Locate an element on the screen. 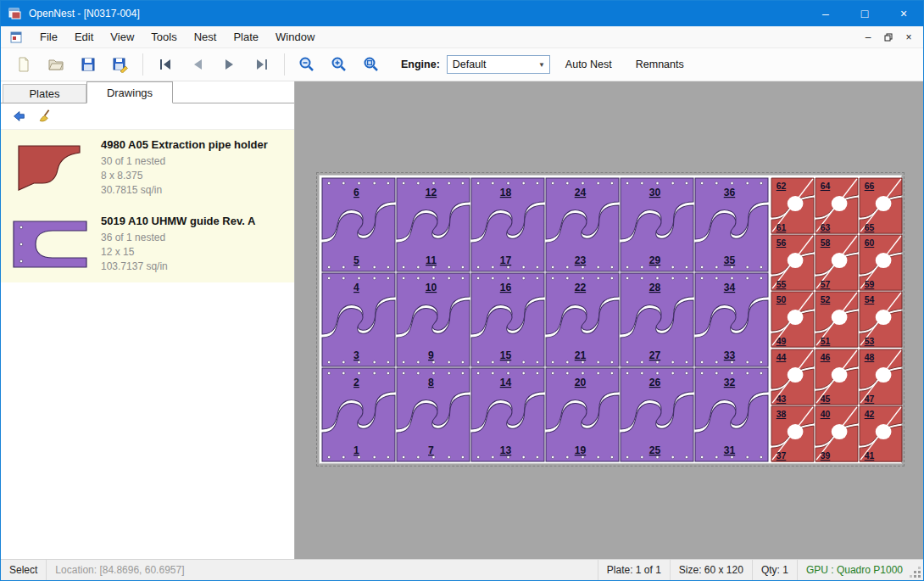 This screenshot has width=924, height=581. tab-plates: Plates is located at coordinates (44, 93).